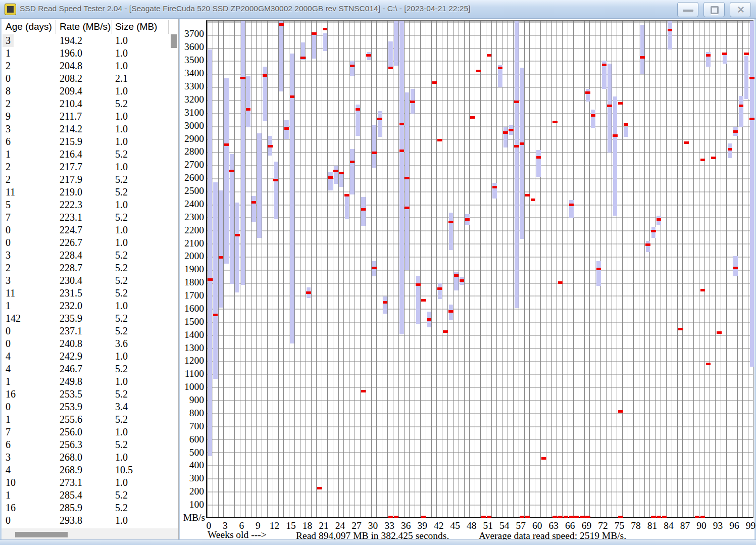 This screenshot has width=756, height=545. What do you see at coordinates (86, 382) in the screenshot?
I see `table-row: 1249.81.0` at bounding box center [86, 382].